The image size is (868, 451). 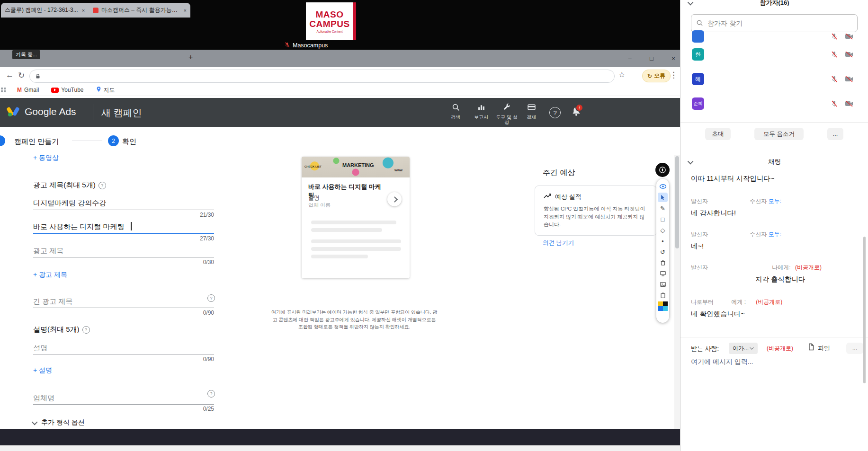 I want to click on participant-avatar: 준희, so click(x=698, y=104).